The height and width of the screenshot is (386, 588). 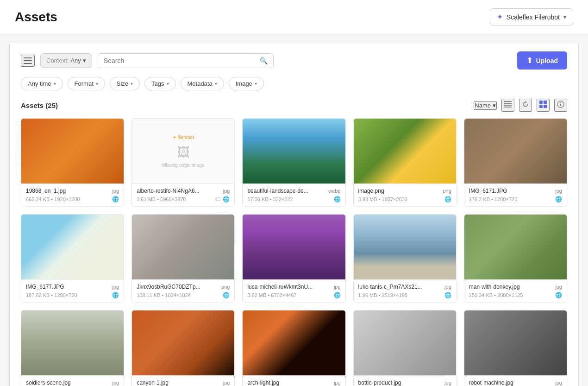 I want to click on filter-tags-button: Tags▾, so click(x=160, y=83).